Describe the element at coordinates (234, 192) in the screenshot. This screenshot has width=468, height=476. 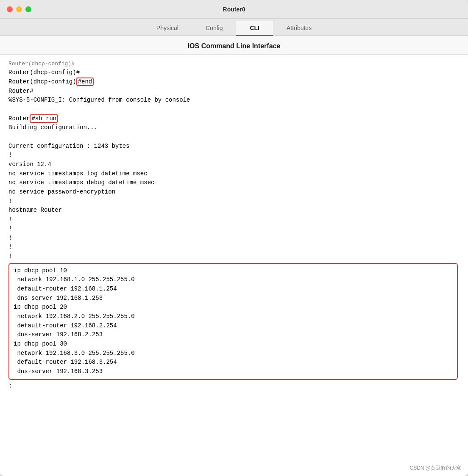
I see `terminal-line: no service password-encryption` at that location.